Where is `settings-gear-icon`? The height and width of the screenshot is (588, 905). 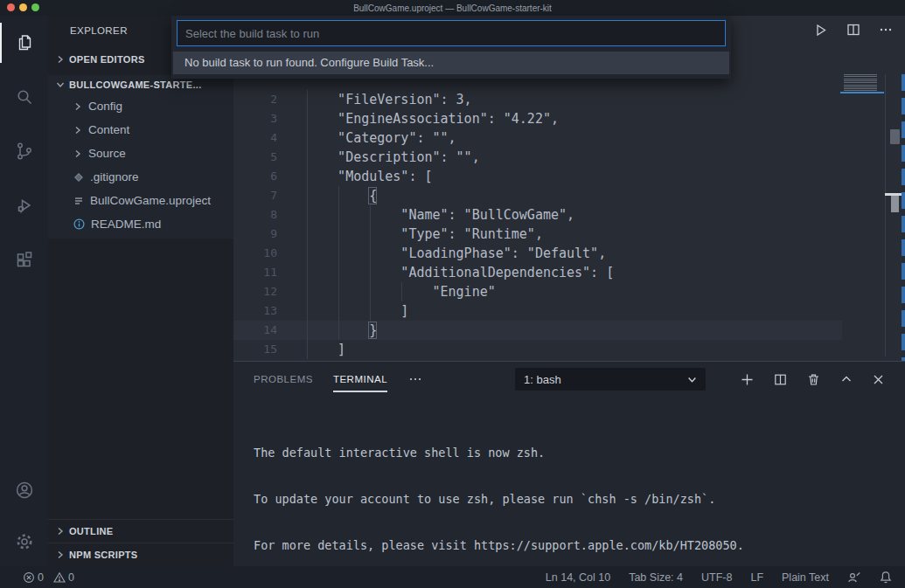
settings-gear-icon is located at coordinates (24, 542).